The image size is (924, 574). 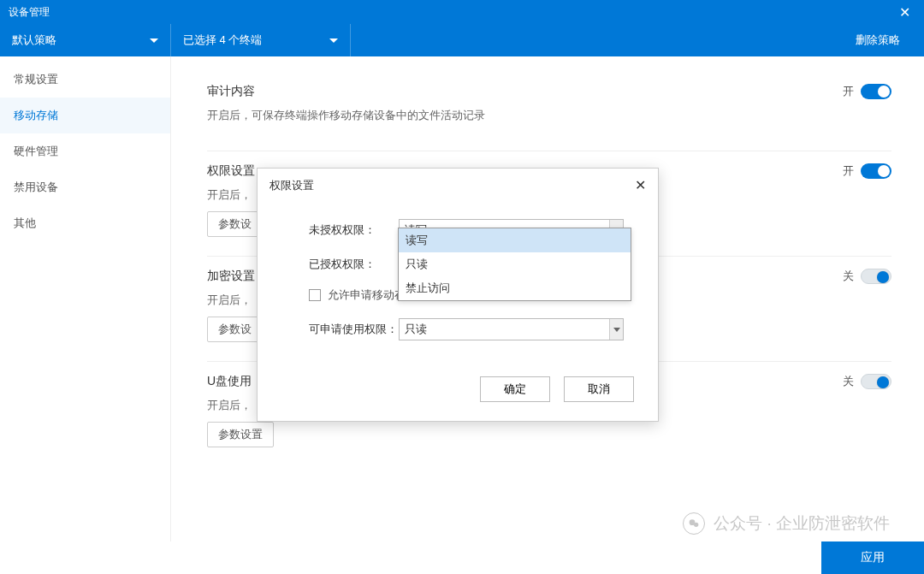 What do you see at coordinates (515, 389) in the screenshot?
I see `ok-button: 确定` at bounding box center [515, 389].